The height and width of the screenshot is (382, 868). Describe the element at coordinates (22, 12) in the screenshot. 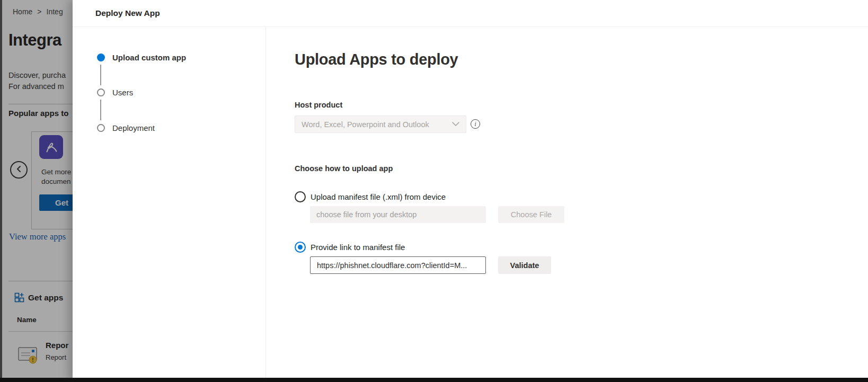

I see `breadcrumb-home-link: Home` at that location.